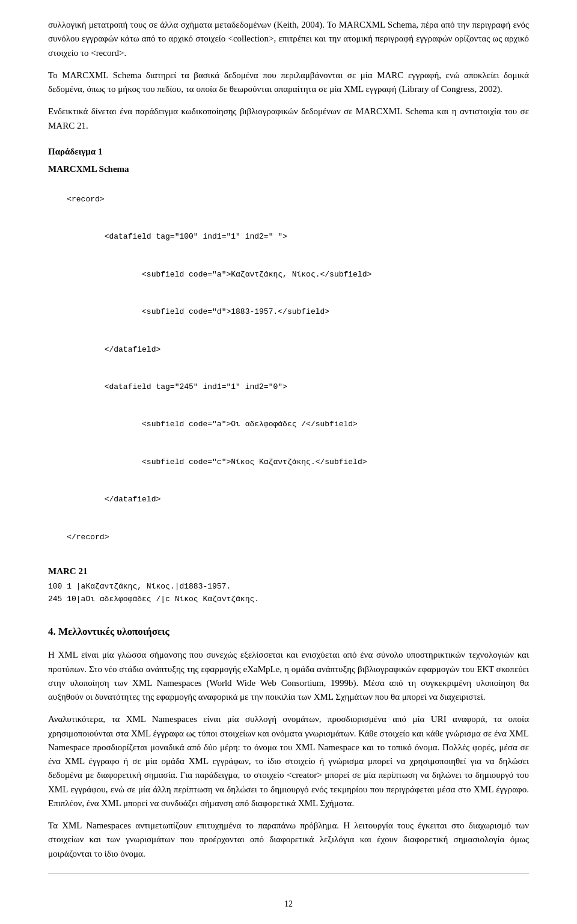 This screenshot has width=577, height=924. What do you see at coordinates (212, 424) in the screenshot?
I see `code-line-5: <subfield code="a">Οι αδελφοφάδες /</sub…` at bounding box center [212, 424].